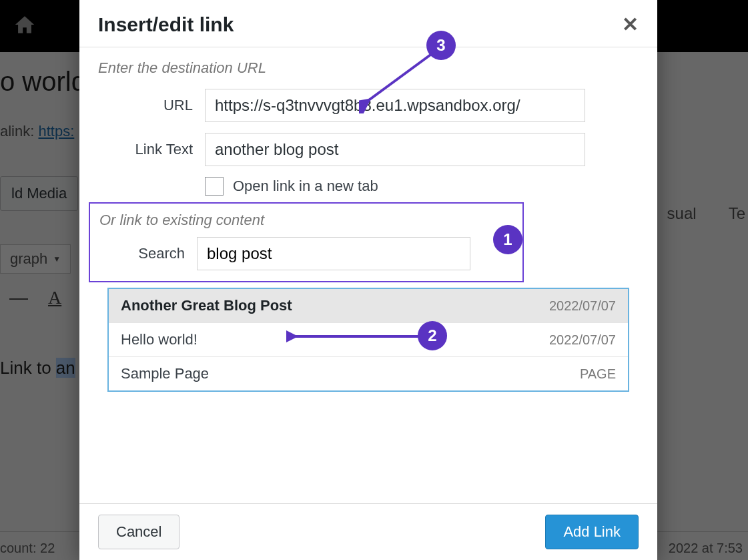 This screenshot has width=748, height=560. Describe the element at coordinates (139, 532) in the screenshot. I see `cancel-button: Cancel` at that location.